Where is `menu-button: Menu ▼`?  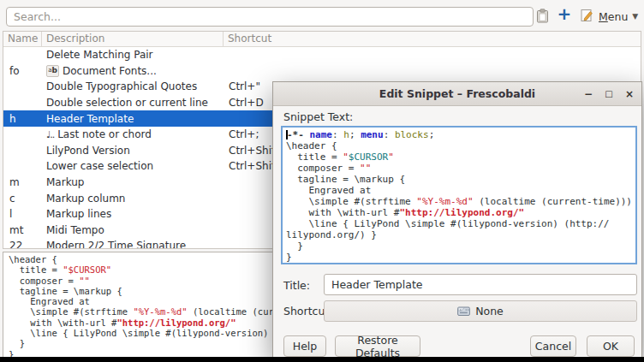 menu-button: Menu ▼ is located at coordinates (618, 16).